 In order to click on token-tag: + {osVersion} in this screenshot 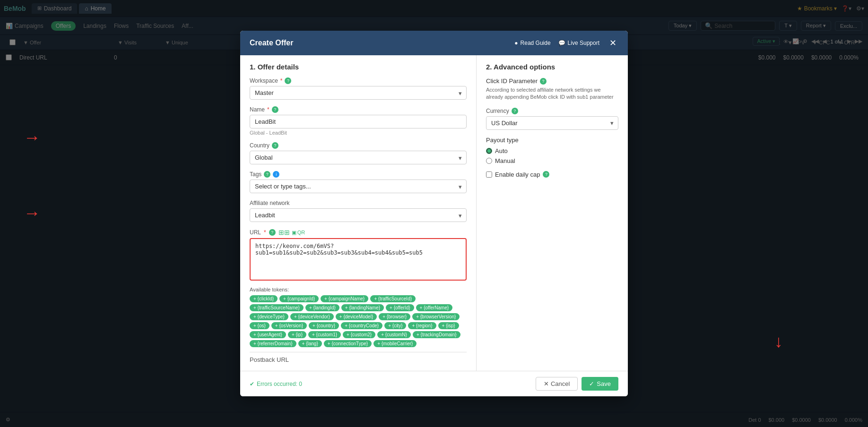, I will do `click(289, 326)`.